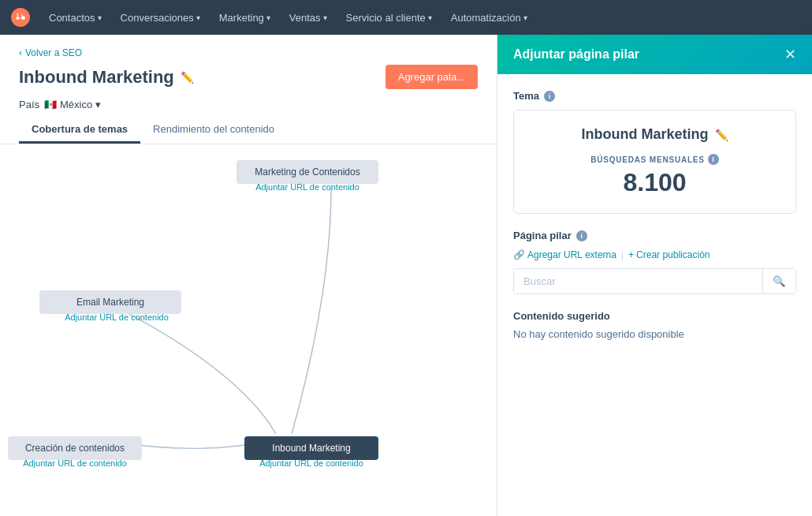 The image size is (812, 516). I want to click on nav-servicio: Servicio al cliente ▾, so click(389, 17).